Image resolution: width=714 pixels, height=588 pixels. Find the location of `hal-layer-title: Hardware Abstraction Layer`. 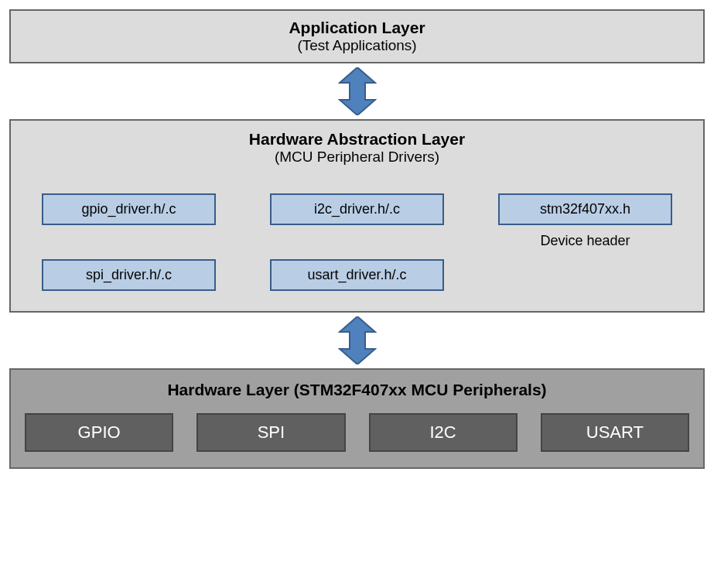

hal-layer-title: Hardware Abstraction Layer is located at coordinates (357, 139).